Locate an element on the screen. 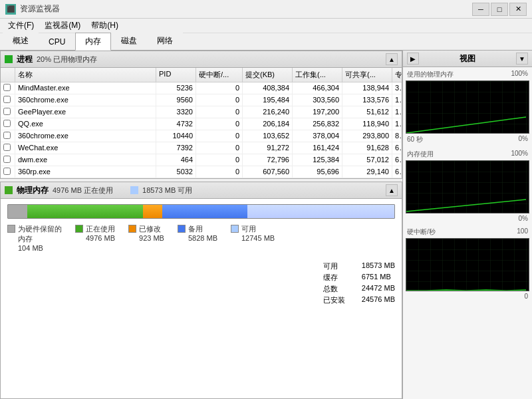 The width and height of the screenshot is (532, 399). mem-seg-free is located at coordinates (321, 211).